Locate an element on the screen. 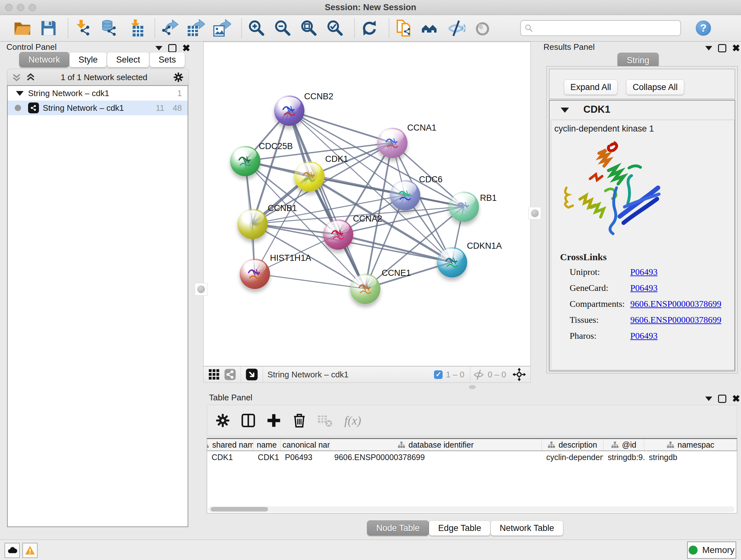  import-table-icon is located at coordinates (135, 28).